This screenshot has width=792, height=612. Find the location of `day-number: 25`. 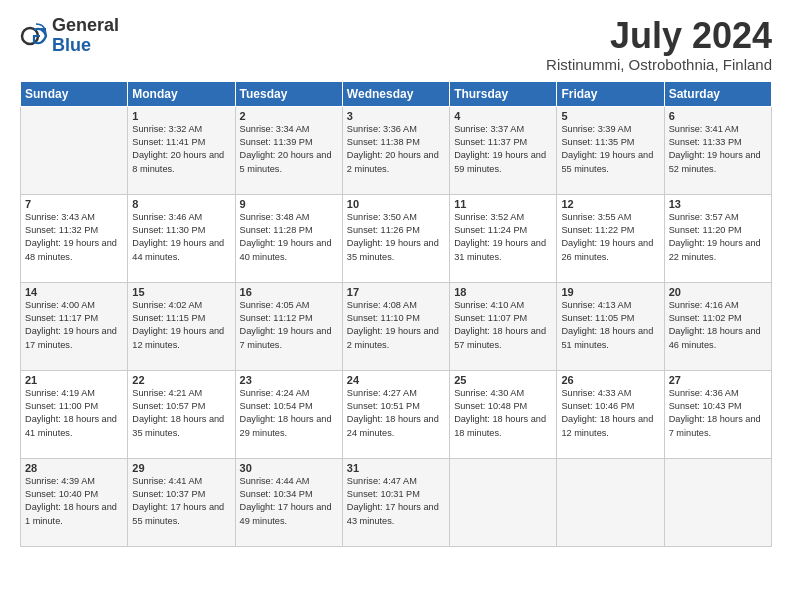

day-number: 25 is located at coordinates (503, 380).